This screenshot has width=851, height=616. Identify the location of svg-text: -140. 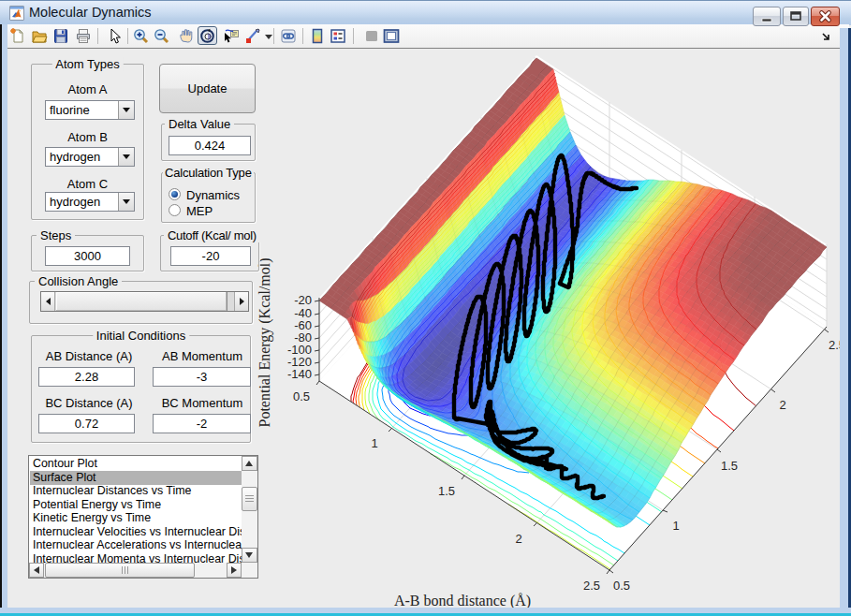
(300, 374).